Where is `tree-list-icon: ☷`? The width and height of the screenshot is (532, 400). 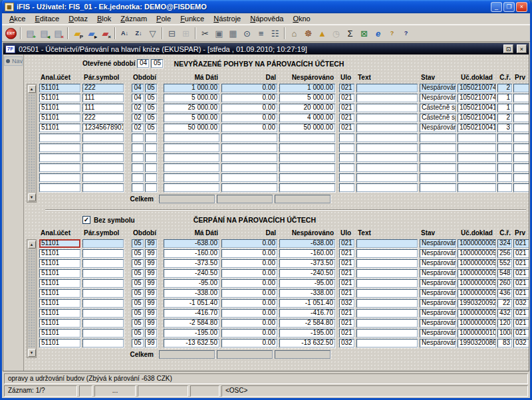
tree-list-icon: ☷ is located at coordinates (275, 33).